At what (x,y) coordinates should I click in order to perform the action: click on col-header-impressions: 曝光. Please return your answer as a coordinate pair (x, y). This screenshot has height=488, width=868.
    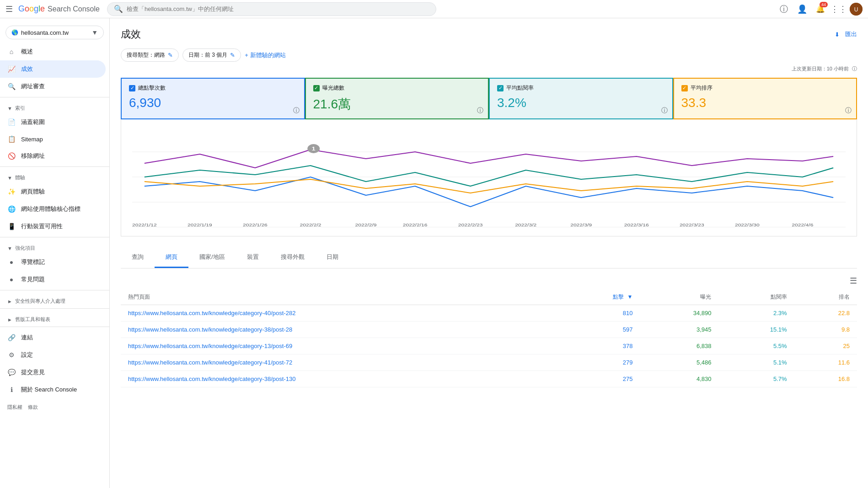
    Looking at the image, I should click on (679, 297).